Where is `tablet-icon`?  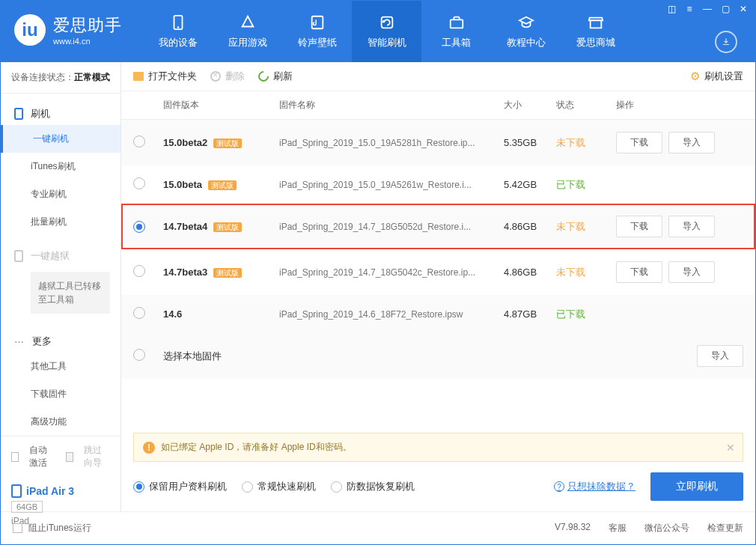
tablet-icon is located at coordinates (16, 491).